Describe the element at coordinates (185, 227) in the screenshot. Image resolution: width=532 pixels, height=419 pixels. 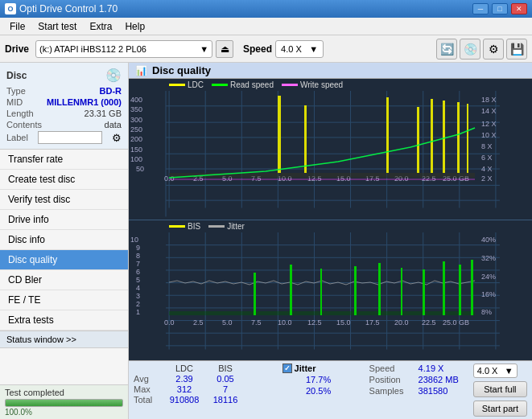
I see `bis-legend: BIS` at that location.